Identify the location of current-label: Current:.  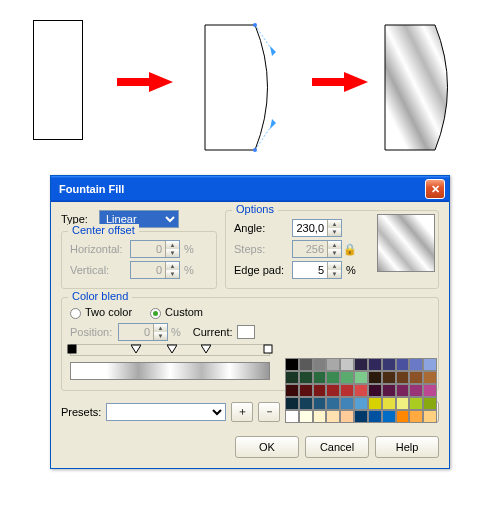
(213, 332).